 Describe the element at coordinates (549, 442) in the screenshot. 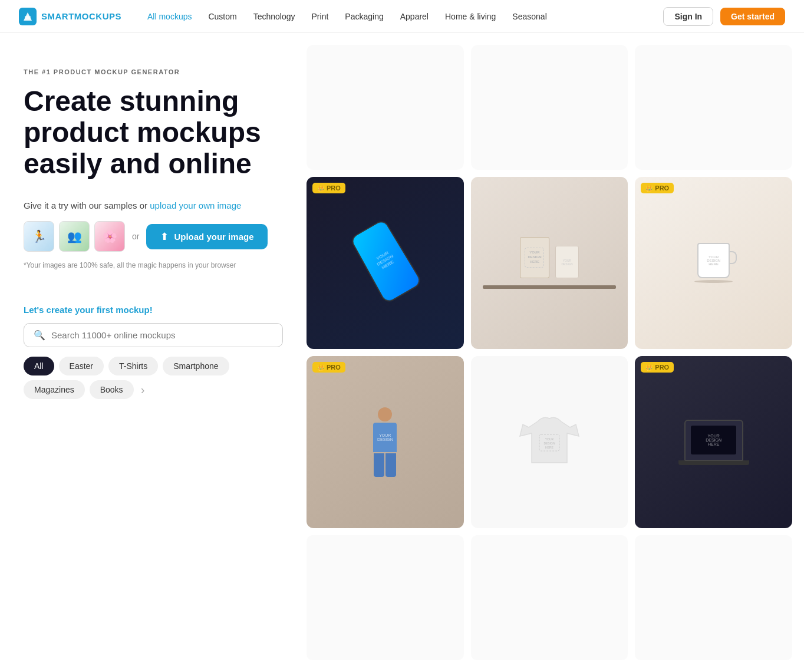

I see `mockup-card-tshirt: YOUR DESIGN HERE` at that location.